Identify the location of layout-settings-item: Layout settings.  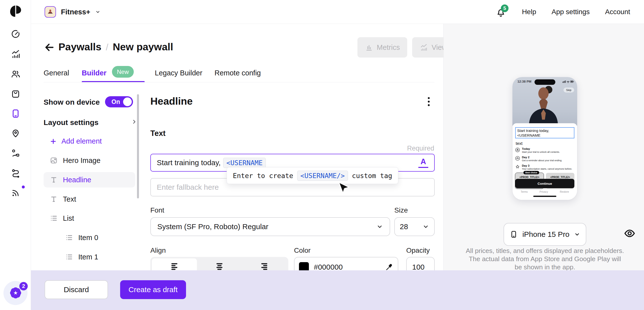
(71, 122).